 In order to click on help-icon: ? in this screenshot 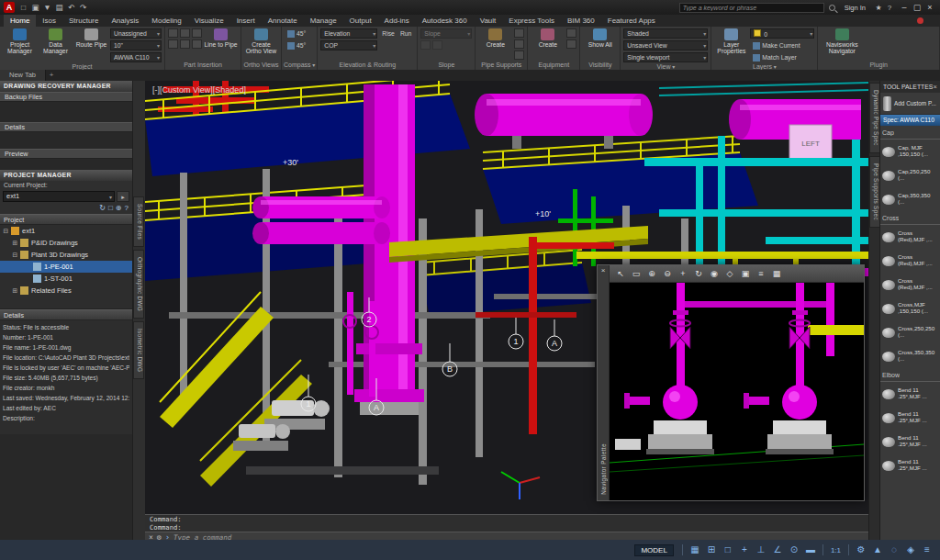, I will do `click(890, 7)`.